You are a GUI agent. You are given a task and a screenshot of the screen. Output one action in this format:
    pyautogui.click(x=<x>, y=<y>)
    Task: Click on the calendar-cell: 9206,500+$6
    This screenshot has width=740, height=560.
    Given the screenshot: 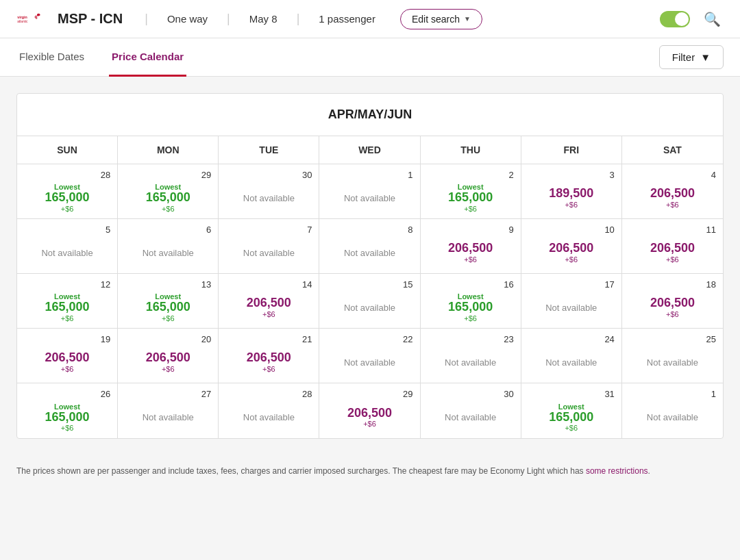 What is the action you would take?
    pyautogui.click(x=471, y=246)
    